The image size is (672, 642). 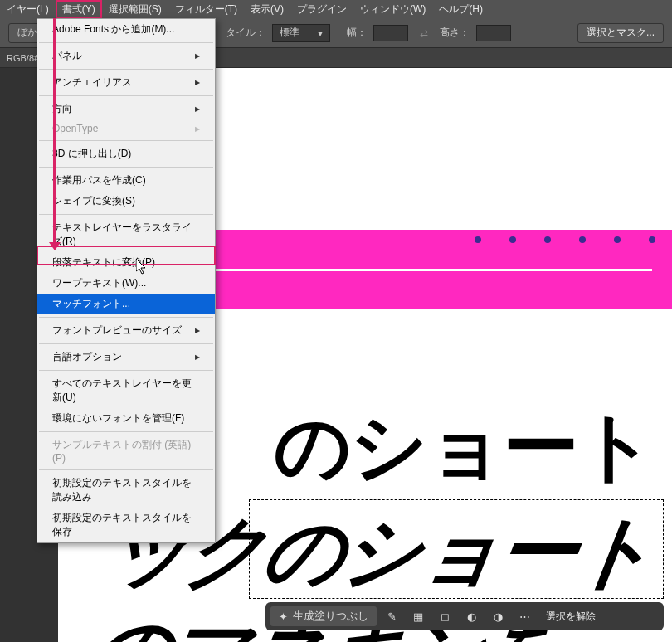 What do you see at coordinates (498, 616) in the screenshot?
I see `invert-icon: ◑` at bounding box center [498, 616].